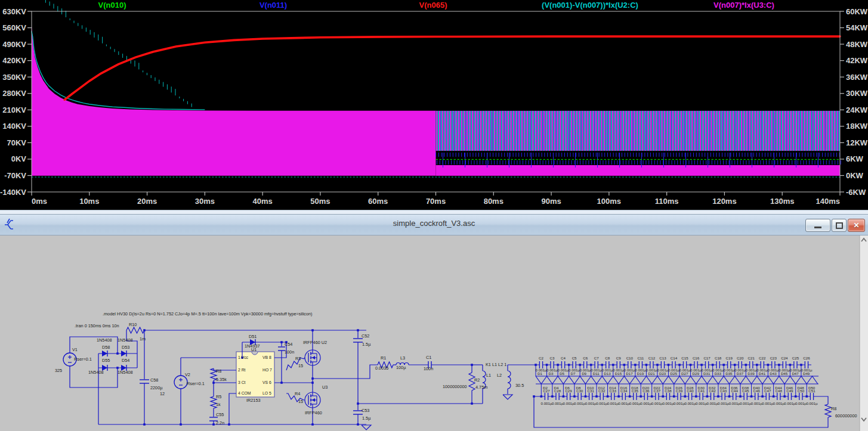 This screenshot has height=431, width=868. Describe the element at coordinates (635, 387) in the screenshot. I see `ladder-diode-label: D18` at that location.